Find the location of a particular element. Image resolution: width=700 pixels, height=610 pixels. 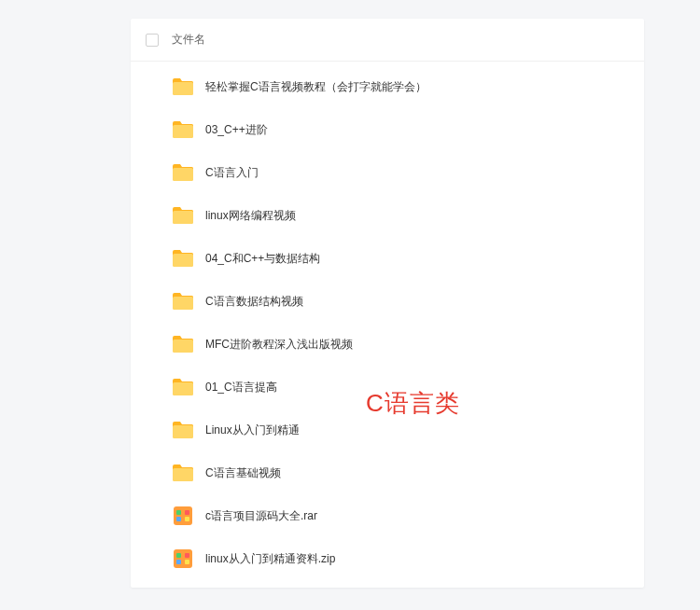

file-name: 01_C语言提高 is located at coordinates (241, 388).